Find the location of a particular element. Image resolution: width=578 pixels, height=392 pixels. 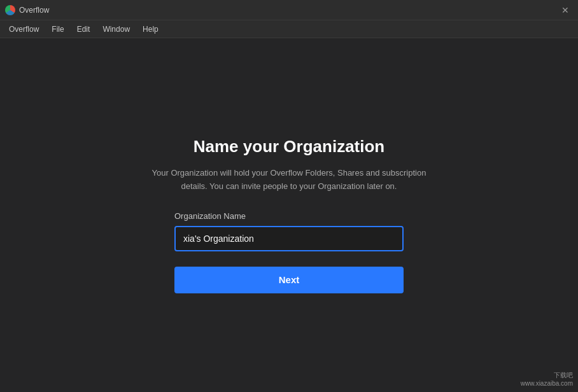

app-title: Overflow is located at coordinates (34, 10).